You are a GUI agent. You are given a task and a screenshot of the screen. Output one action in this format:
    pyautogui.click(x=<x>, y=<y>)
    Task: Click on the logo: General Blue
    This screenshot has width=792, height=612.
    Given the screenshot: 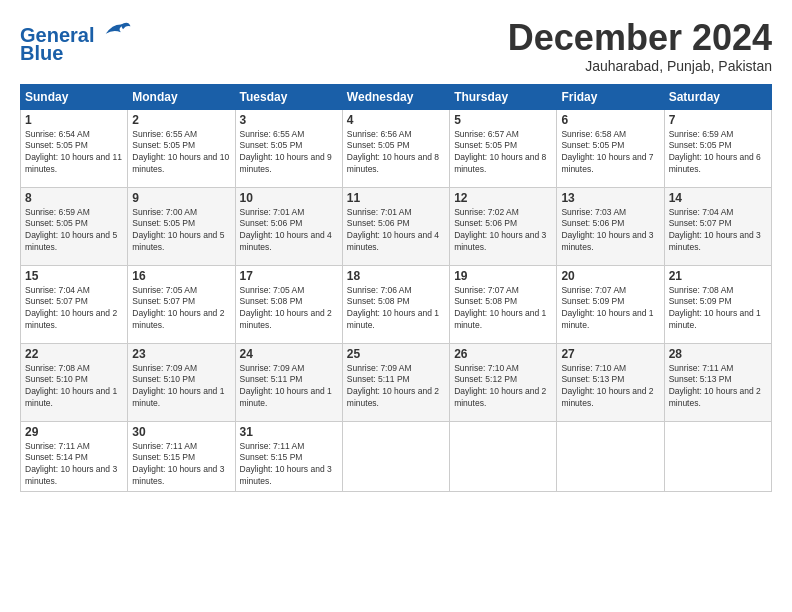 What is the action you would take?
    pyautogui.click(x=76, y=42)
    